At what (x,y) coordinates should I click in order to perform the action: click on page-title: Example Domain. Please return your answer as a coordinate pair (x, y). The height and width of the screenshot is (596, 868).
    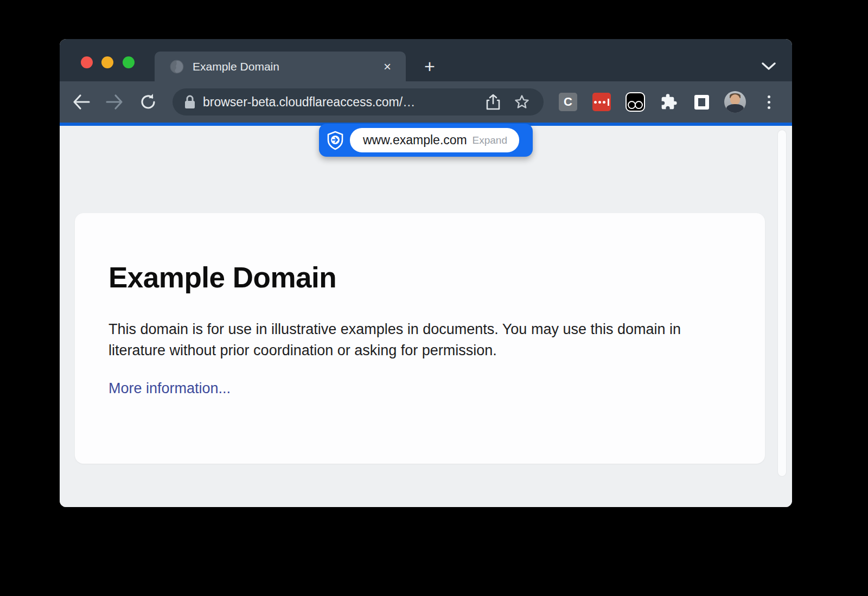
    Looking at the image, I should click on (420, 278).